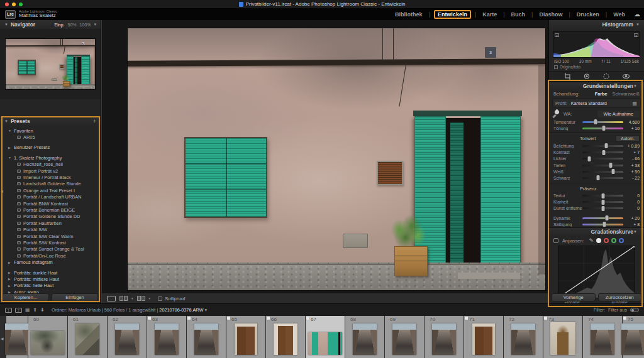 The width and height of the screenshot is (644, 358). Describe the element at coordinates (635, 103) in the screenshot. I see `profile-browser-icon: ▦` at that location.